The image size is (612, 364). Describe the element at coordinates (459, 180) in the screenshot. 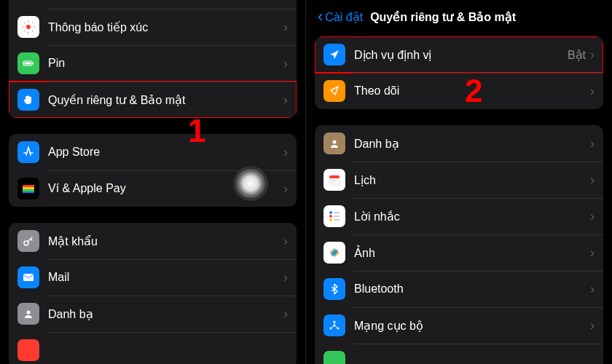

I see `privacy-row-calendar: Lịch ›` at that location.